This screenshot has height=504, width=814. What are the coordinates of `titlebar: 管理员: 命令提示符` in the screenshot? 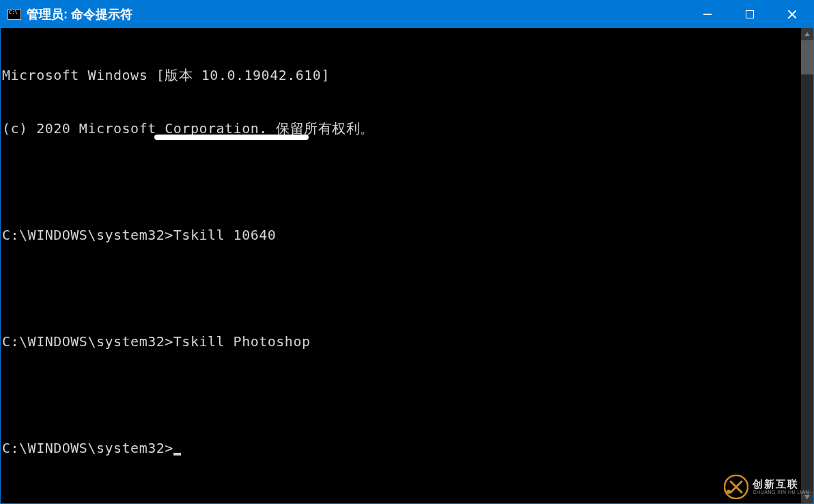 It's located at (407, 14).